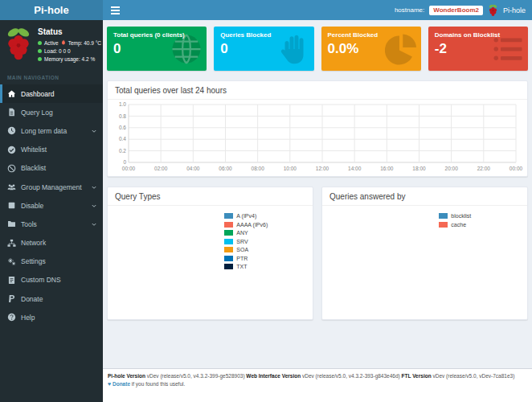 The image size is (532, 402). What do you see at coordinates (246, 259) in the screenshot?
I see `legend-item-ptr: PTR` at bounding box center [246, 259].